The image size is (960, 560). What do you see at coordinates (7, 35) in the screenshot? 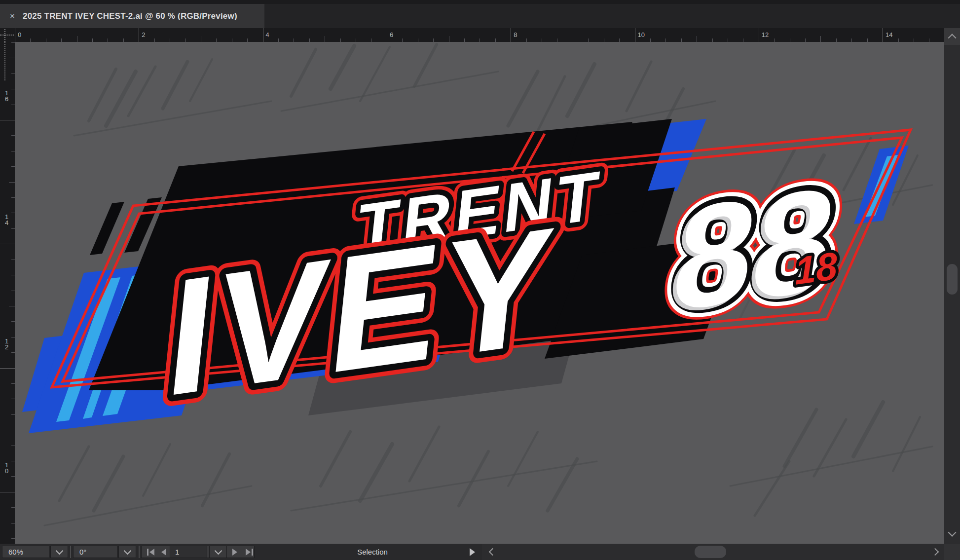
I see `ruler-corner-dots-horizontal` at bounding box center [7, 35].